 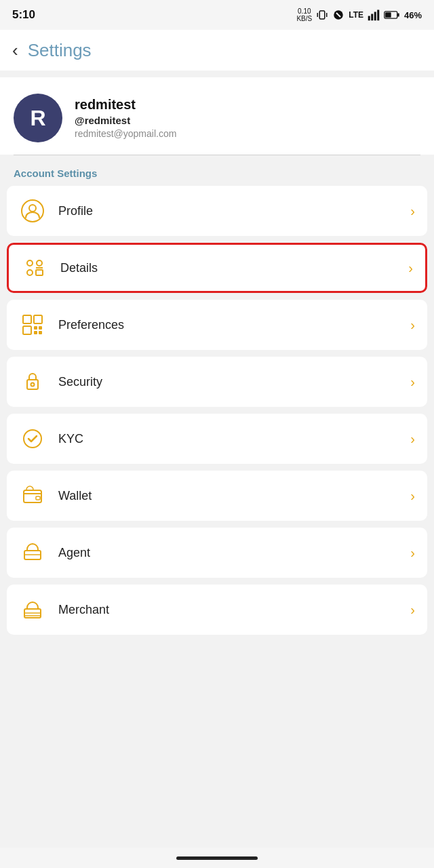 What do you see at coordinates (217, 325) in the screenshot?
I see `menu-item-preferences: Preferences ›` at bounding box center [217, 325].